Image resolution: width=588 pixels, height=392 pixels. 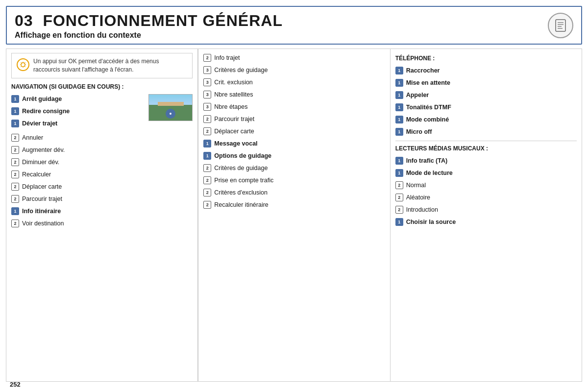 I want to click on item-label: Augmenter dév., so click(x=43, y=150).